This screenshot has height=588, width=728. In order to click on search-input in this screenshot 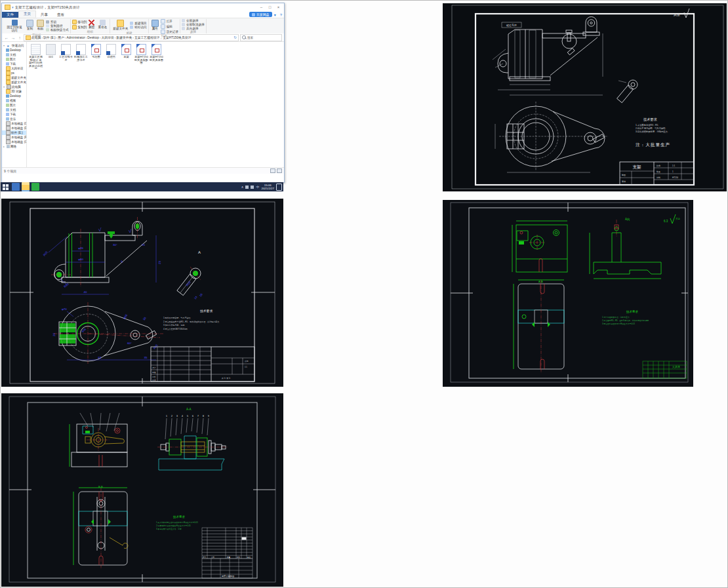, I will do `click(263, 38)`.